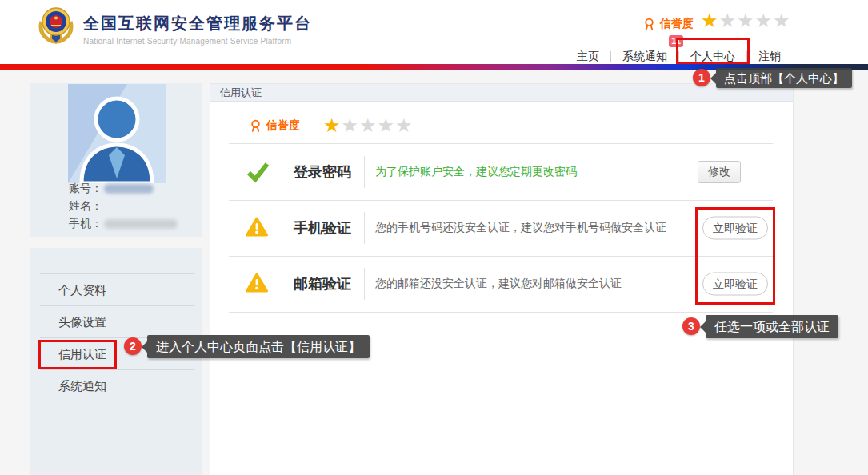 This screenshot has width=868, height=475. Describe the element at coordinates (258, 347) in the screenshot. I see `annotation-step-2-text: 进入个人中心页面点击【信用认证】` at that location.